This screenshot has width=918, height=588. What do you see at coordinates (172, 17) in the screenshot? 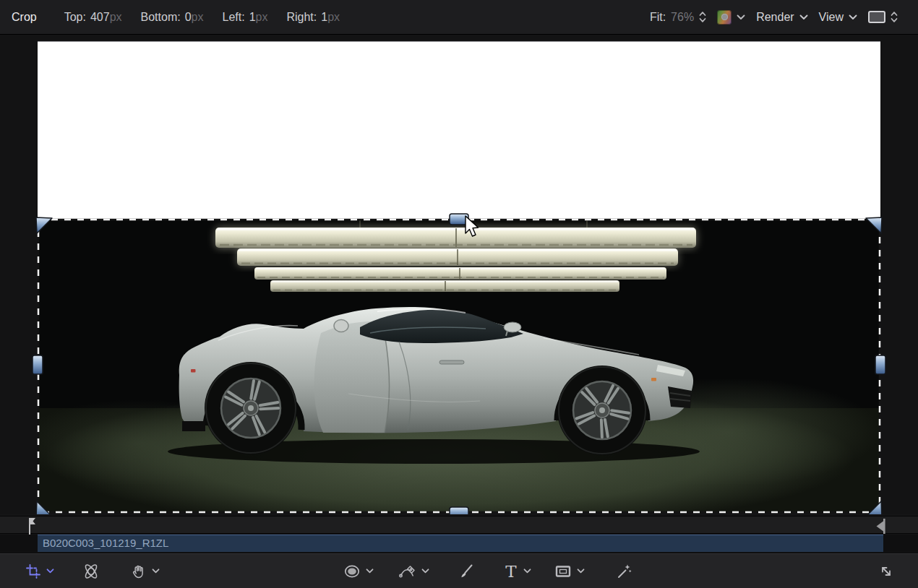
I see `crop-bottom-field: Bottom:0px` at bounding box center [172, 17].